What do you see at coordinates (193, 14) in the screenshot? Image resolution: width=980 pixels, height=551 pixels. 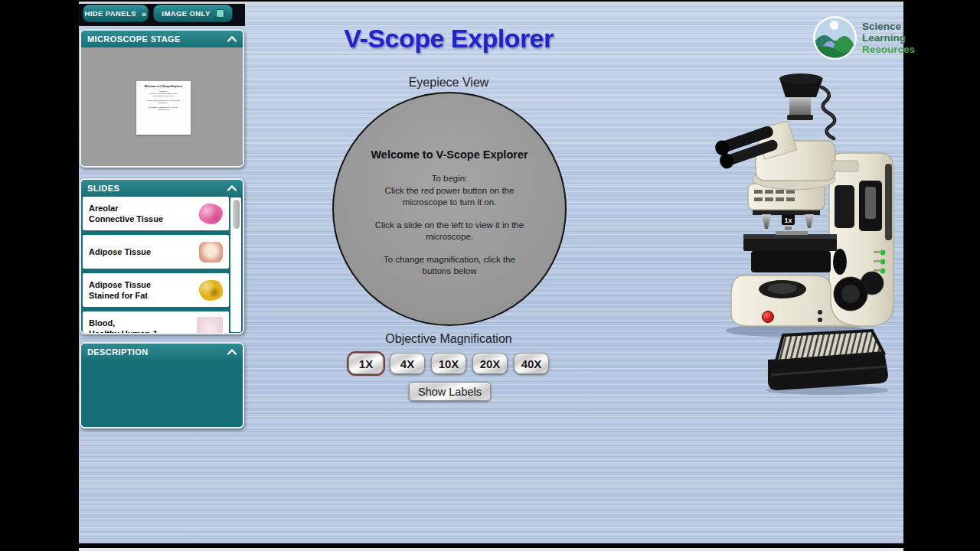 I see `image-only-button: IMAGE ONLY` at bounding box center [193, 14].